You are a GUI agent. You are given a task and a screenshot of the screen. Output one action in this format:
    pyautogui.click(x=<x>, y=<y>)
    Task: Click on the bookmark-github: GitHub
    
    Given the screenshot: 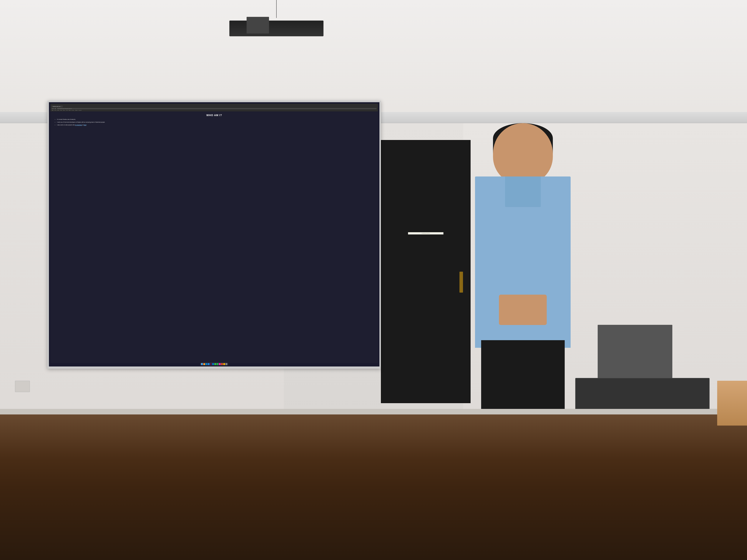 What is the action you would take?
    pyautogui.click(x=58, y=110)
    